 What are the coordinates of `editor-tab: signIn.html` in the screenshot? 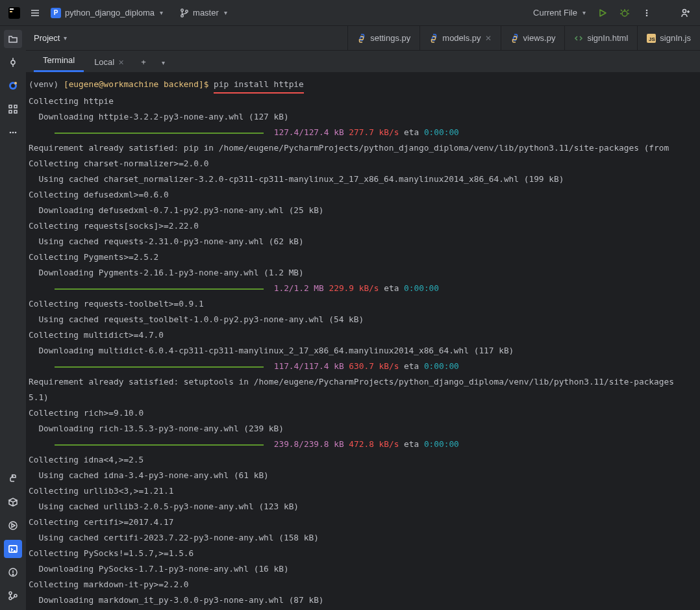 It's located at (601, 38).